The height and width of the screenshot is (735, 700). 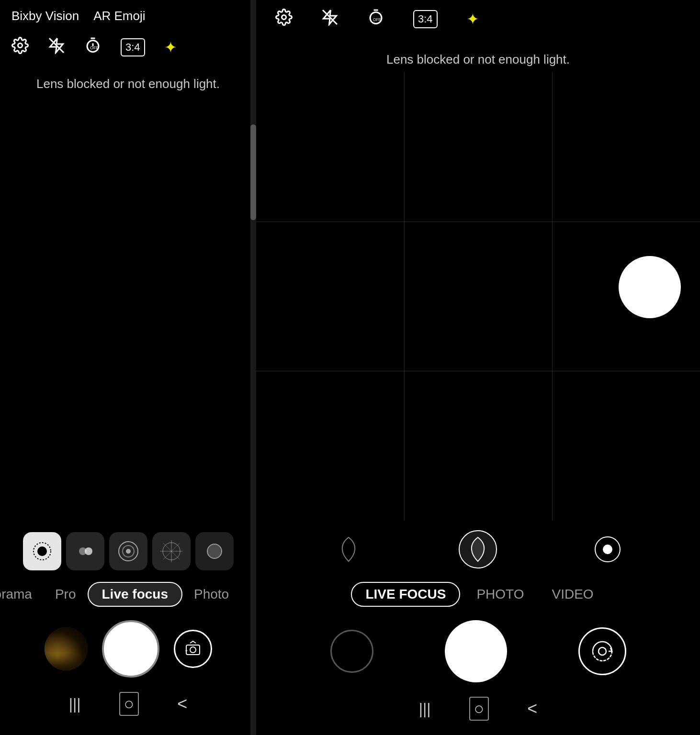 I want to click on timer-off-icon: OFF, so click(x=93, y=47).